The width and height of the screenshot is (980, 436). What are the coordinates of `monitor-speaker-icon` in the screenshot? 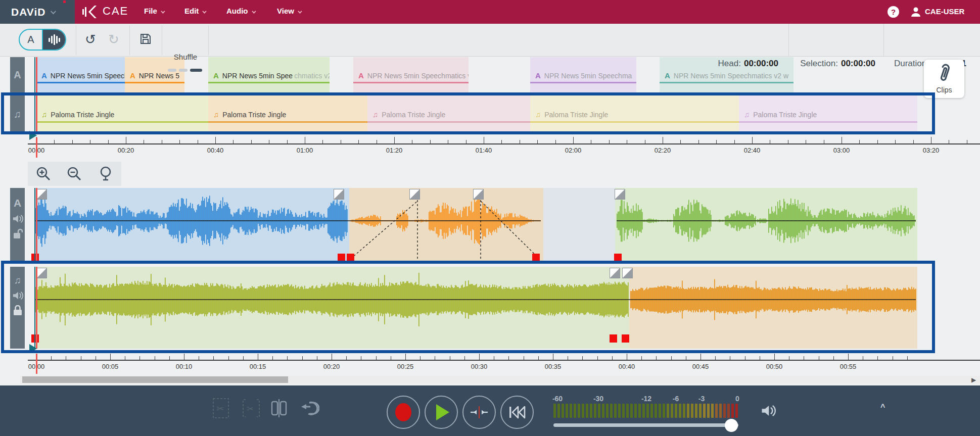 It's located at (768, 411).